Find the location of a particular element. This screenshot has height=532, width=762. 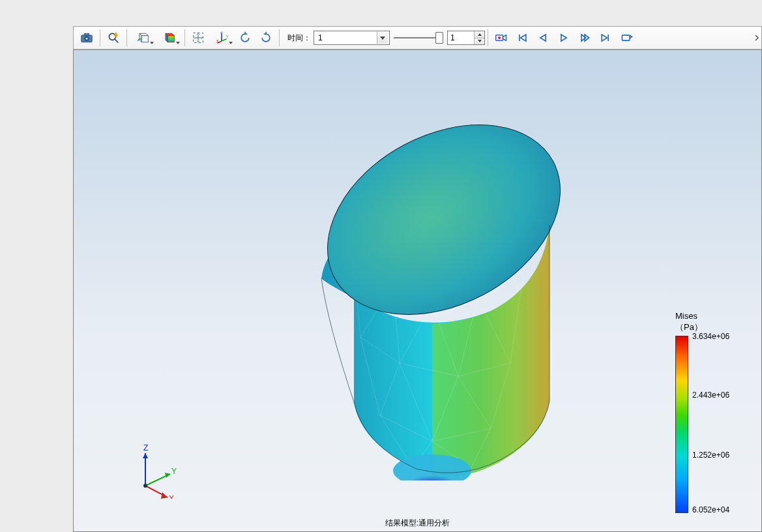

last-frame-button is located at coordinates (606, 38).